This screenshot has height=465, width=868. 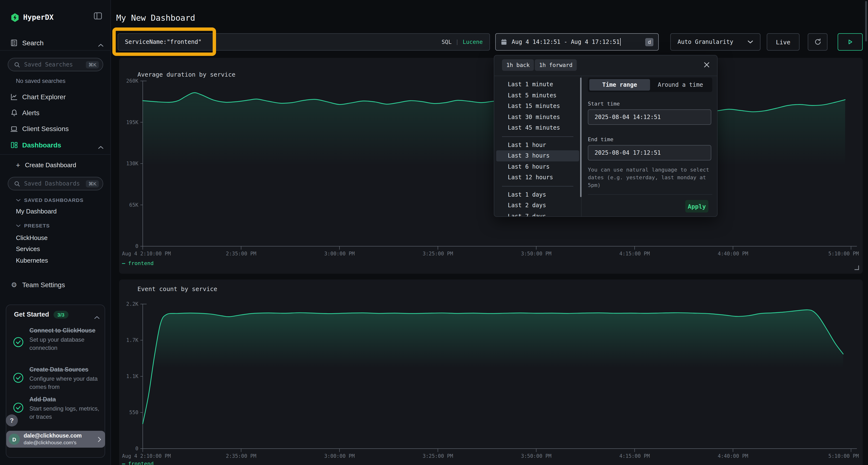 What do you see at coordinates (27, 43) in the screenshot?
I see `sidebar-item-search: Search` at bounding box center [27, 43].